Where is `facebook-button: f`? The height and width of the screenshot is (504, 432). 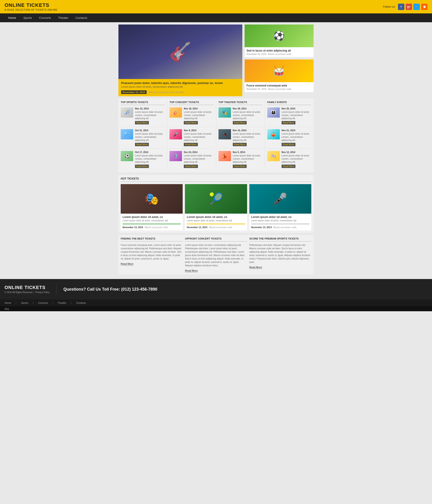 facebook-button: f is located at coordinates (401, 7).